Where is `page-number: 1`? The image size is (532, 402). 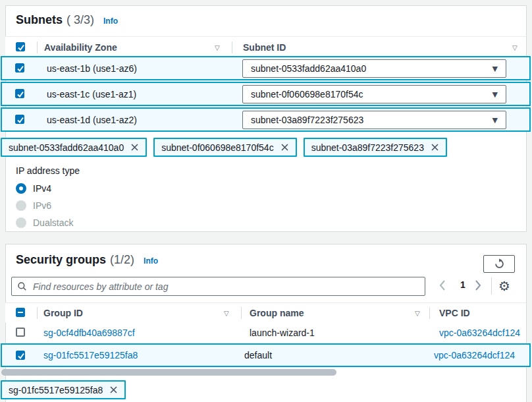 page-number: 1 is located at coordinates (463, 285).